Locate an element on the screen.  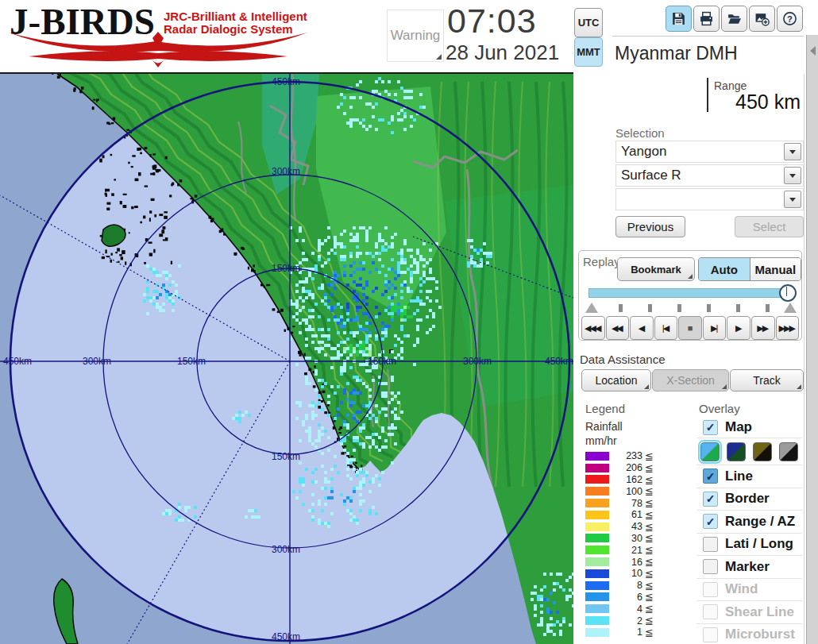
play-reverse-button: ◀ is located at coordinates (642, 328).